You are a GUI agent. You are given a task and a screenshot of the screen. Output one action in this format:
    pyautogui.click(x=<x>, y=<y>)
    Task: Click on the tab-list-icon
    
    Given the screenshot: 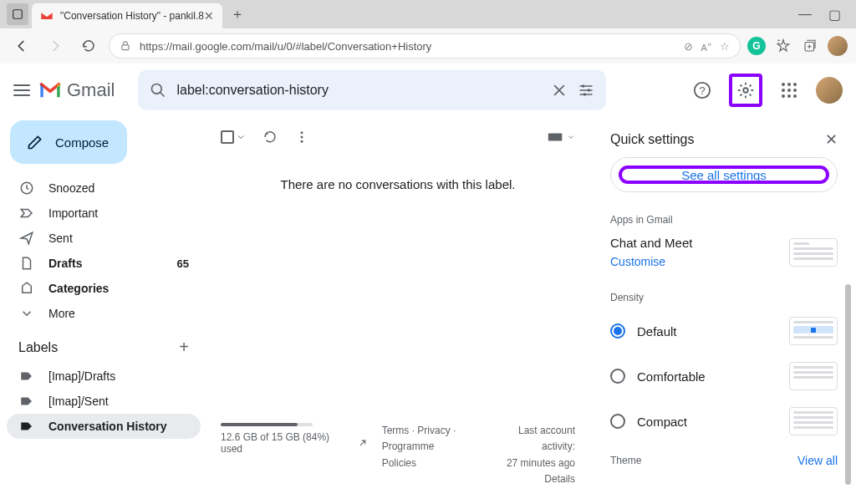 What is the action you would take?
    pyautogui.click(x=18, y=14)
    